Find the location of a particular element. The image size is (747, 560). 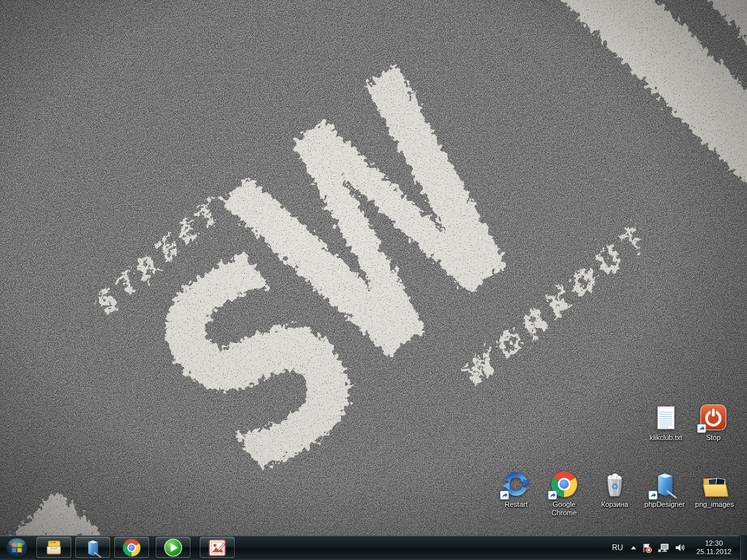

show-hidden-icons-button is located at coordinates (634, 548).